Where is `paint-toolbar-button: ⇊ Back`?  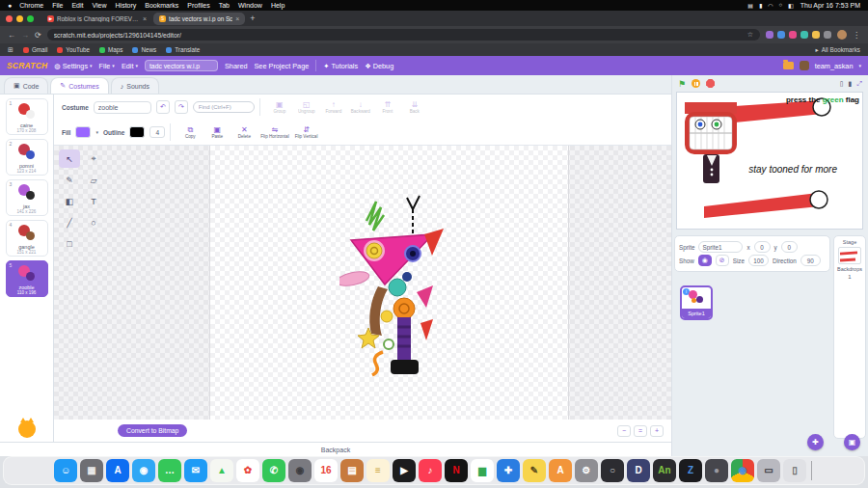 paint-toolbar-button: ⇊ Back is located at coordinates (415, 107).